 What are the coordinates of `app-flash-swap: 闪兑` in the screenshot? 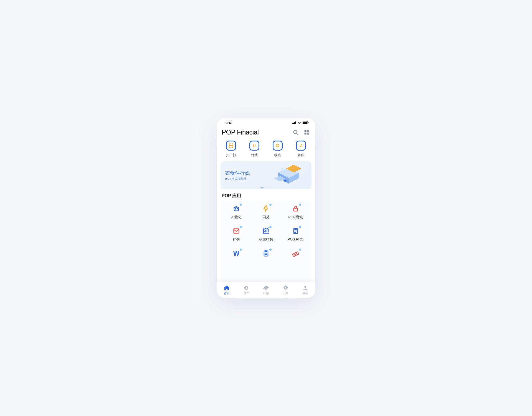 It's located at (266, 212).